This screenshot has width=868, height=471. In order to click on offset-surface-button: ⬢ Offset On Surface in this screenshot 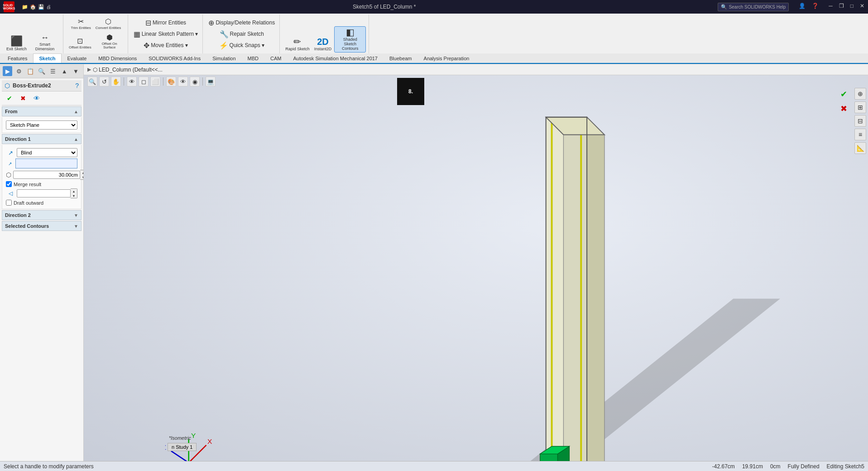, I will do `click(110, 42)`.